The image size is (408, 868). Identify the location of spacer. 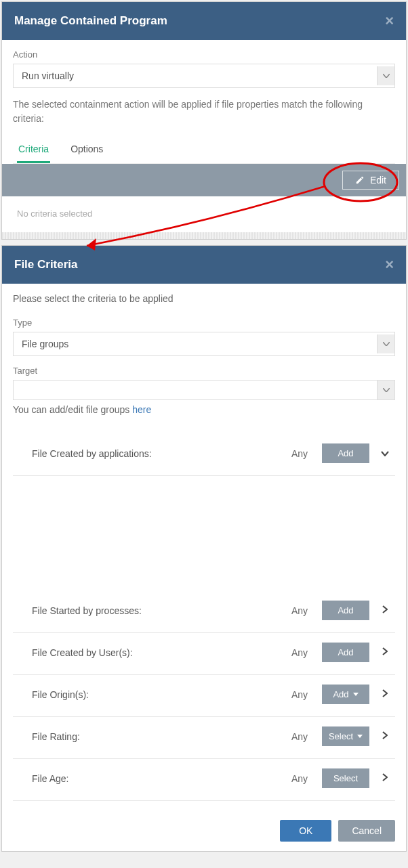
(204, 534).